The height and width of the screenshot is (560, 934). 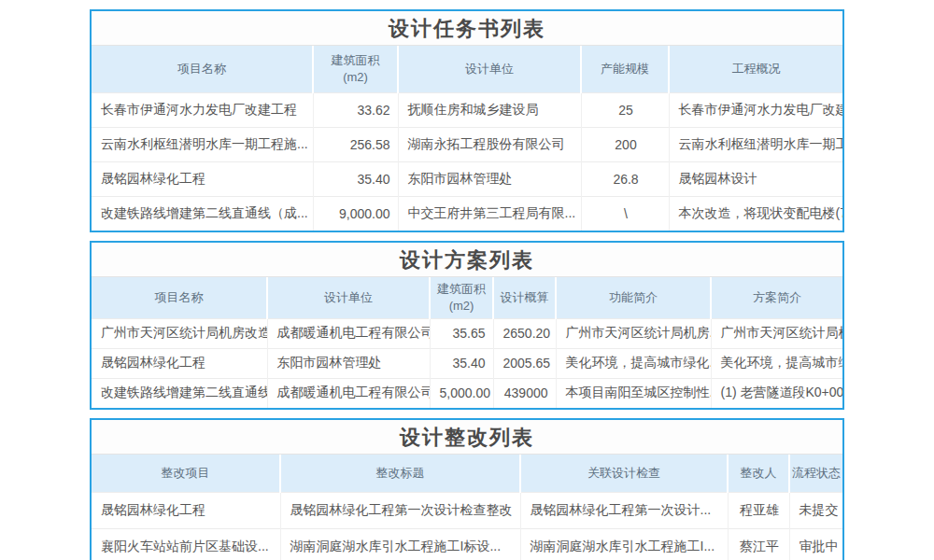 What do you see at coordinates (467, 110) in the screenshot?
I see `table-row: 长春市伊通河水力发电厂改建工程33.62抚顺住房和城乡建设局25长春市伊通河水力…` at bounding box center [467, 110].